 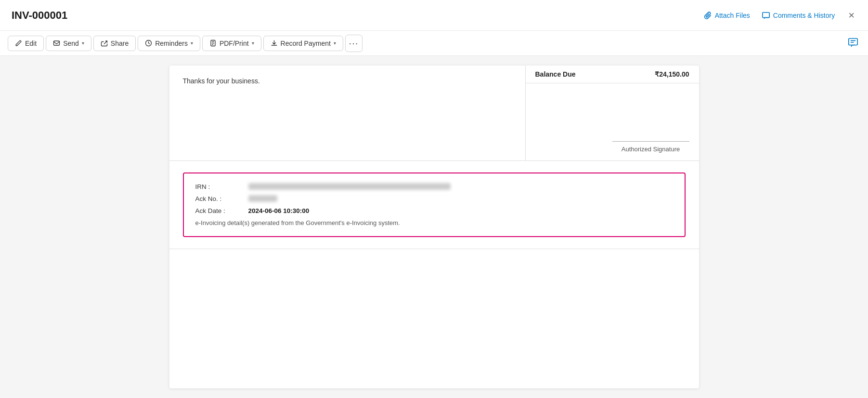 What do you see at coordinates (348, 113) in the screenshot?
I see `doc-left-panel: Thanks for your business.` at bounding box center [348, 113].